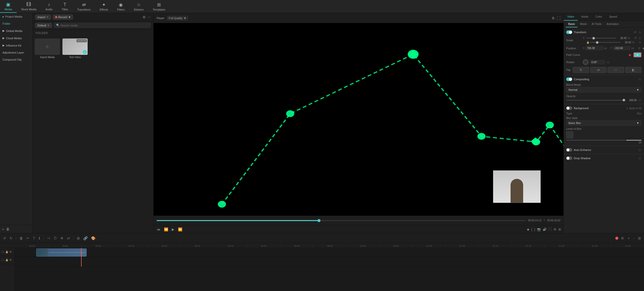 This screenshot has width=644, height=291. I want to click on nav-item-titles: T Titles, so click(65, 7).